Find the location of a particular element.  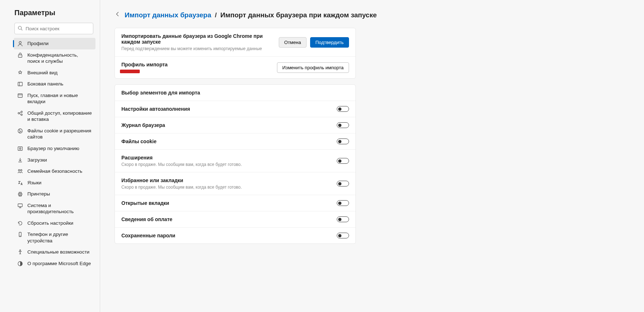

sidebar-item-label: Телефон и другие устройства is located at coordinates (60, 237).